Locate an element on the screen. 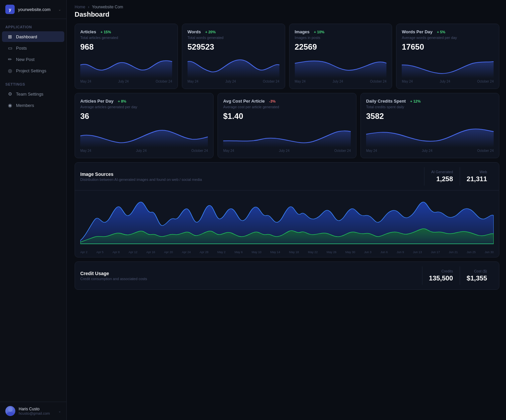  ac-card-badge: -3% is located at coordinates (272, 101).